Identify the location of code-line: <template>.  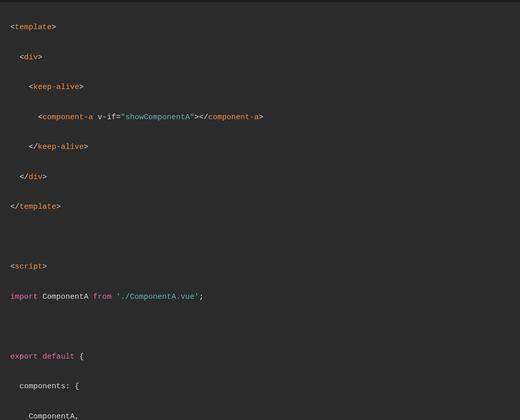
(265, 28).